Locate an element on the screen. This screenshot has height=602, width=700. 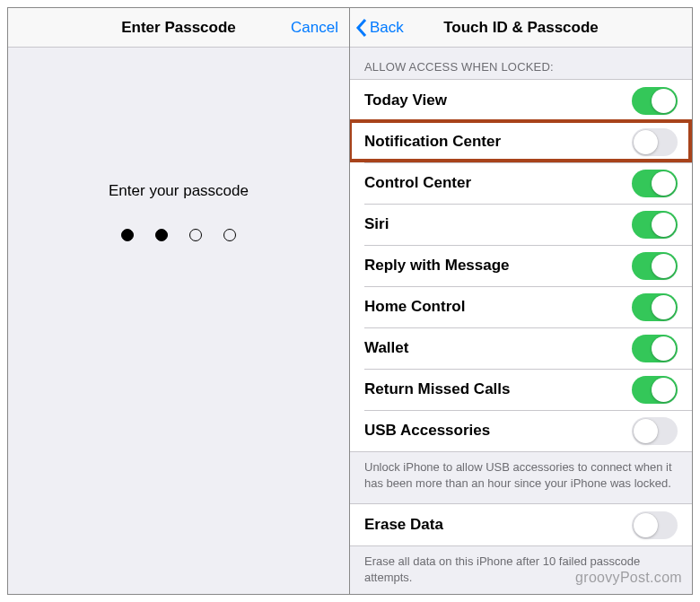
option-row: Wallet is located at coordinates (521, 348).